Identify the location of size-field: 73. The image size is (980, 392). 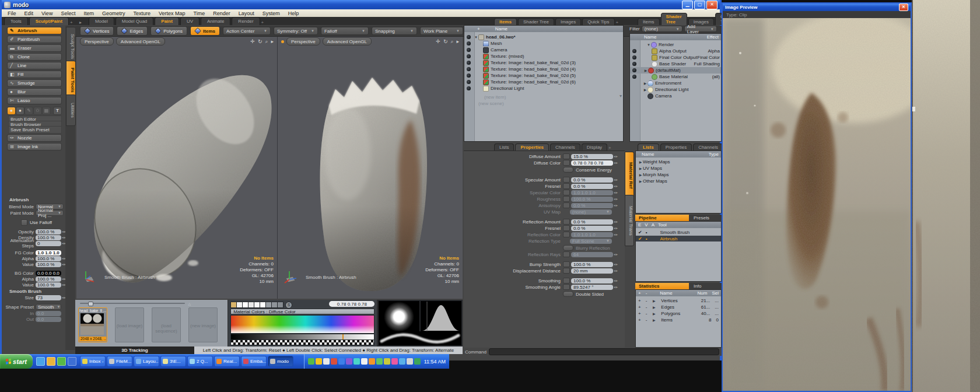
(48, 298).